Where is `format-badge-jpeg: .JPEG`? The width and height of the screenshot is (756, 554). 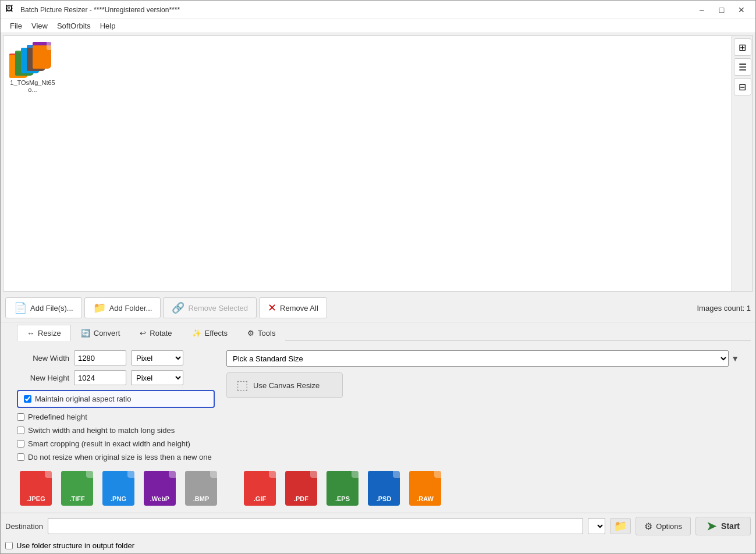 format-badge-jpeg: .JPEG is located at coordinates (36, 488).